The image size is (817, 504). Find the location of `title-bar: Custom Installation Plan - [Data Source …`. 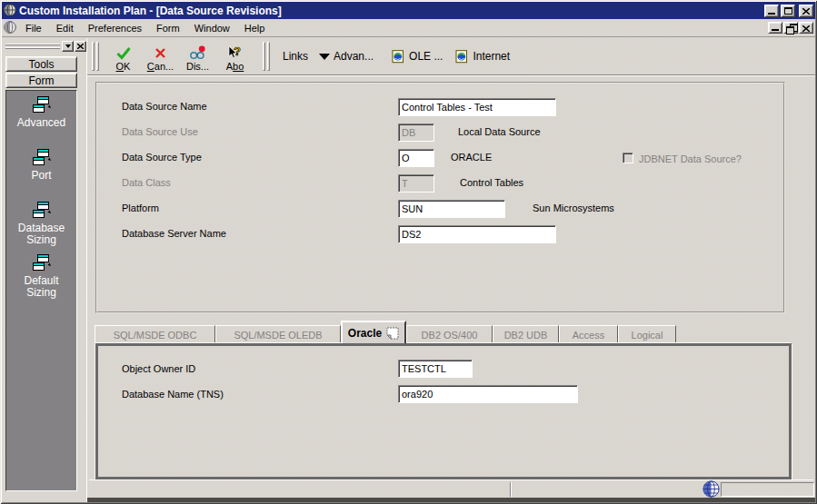

title-bar: Custom Installation Plan - [Data Source … is located at coordinates (409, 11).